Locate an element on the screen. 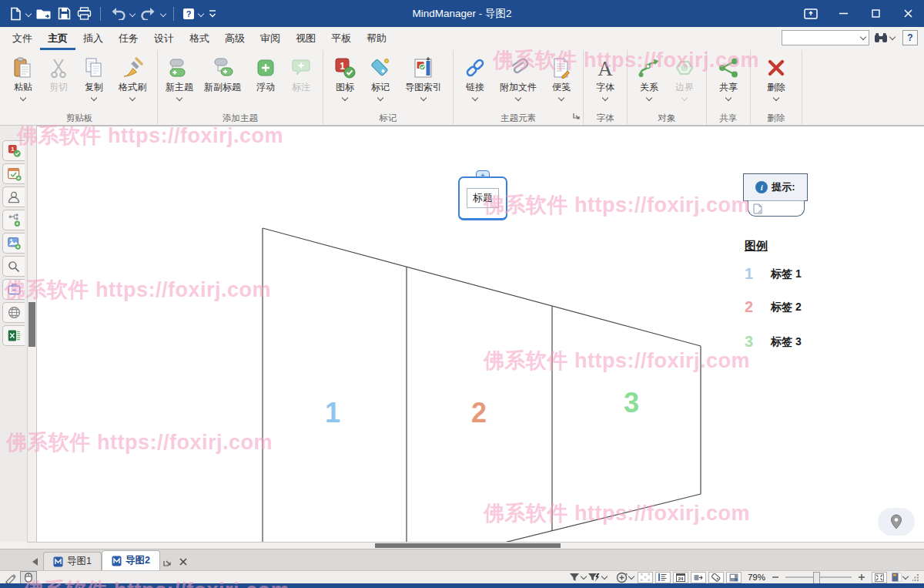 This screenshot has height=588, width=924. vertical-scrollbar-thumb is located at coordinates (32, 324).